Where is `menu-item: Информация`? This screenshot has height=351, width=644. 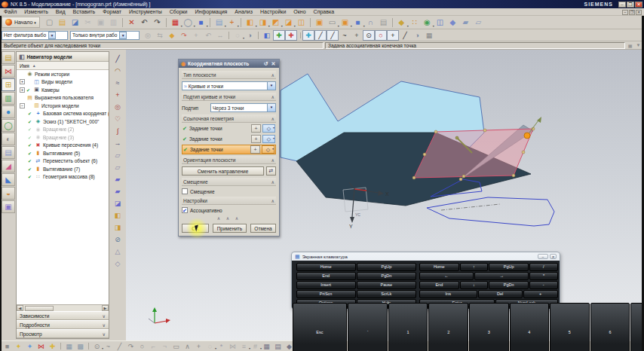 menu-item: Информация is located at coordinates (211, 12).